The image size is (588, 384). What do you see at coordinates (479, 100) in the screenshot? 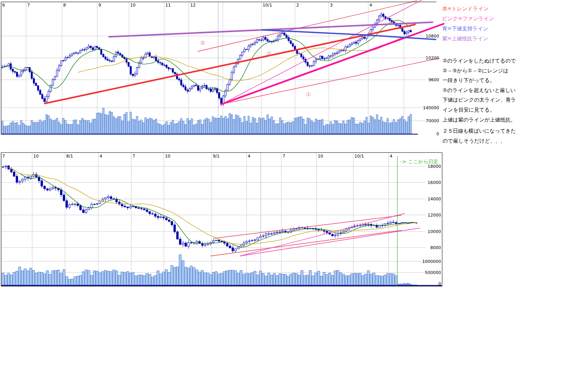
I see `note-line: 下値はピンクの太ライン、青ラ` at bounding box center [479, 100].